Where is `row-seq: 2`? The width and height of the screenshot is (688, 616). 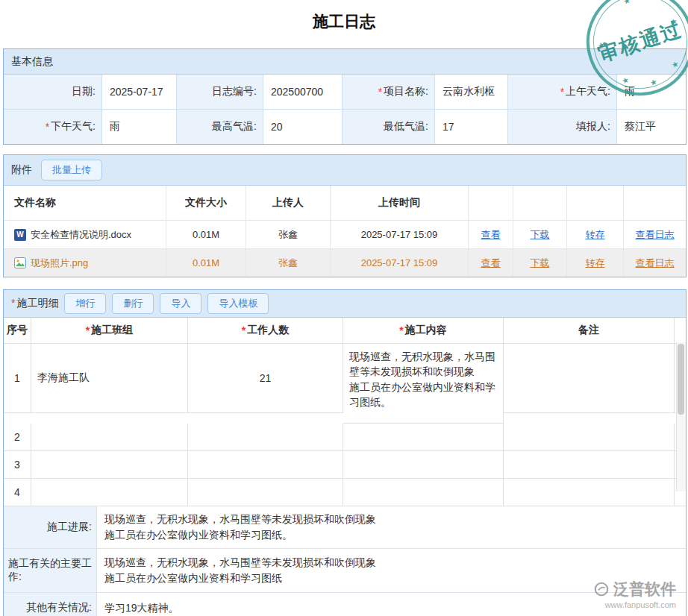
row-seq: 2 is located at coordinates (18, 437).